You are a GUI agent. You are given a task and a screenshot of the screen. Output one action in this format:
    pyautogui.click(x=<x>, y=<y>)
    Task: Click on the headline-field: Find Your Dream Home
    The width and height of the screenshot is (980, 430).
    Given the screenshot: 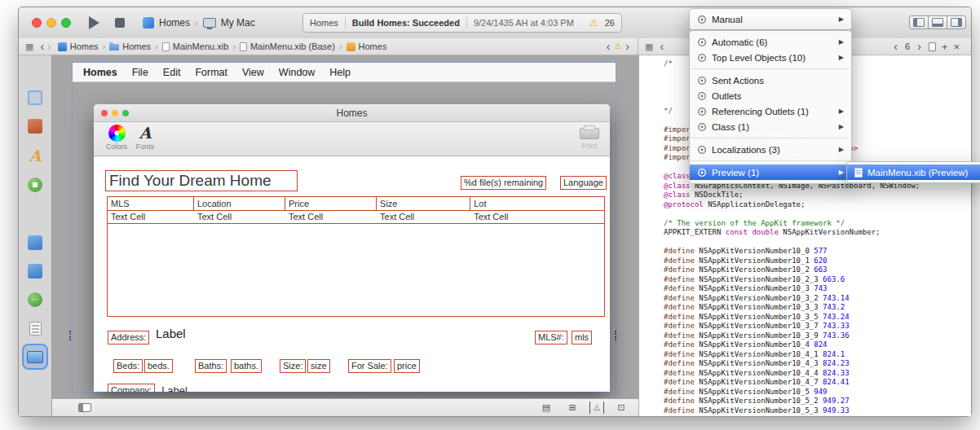 What is the action you would take?
    pyautogui.click(x=201, y=181)
    